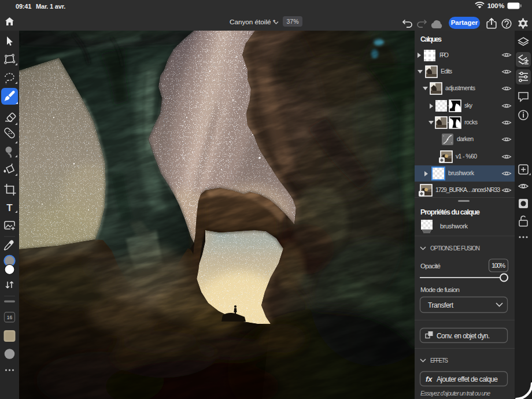 Image resolution: width=532 pixels, height=399 pixels. I want to click on svg-text: Calques, so click(431, 39).